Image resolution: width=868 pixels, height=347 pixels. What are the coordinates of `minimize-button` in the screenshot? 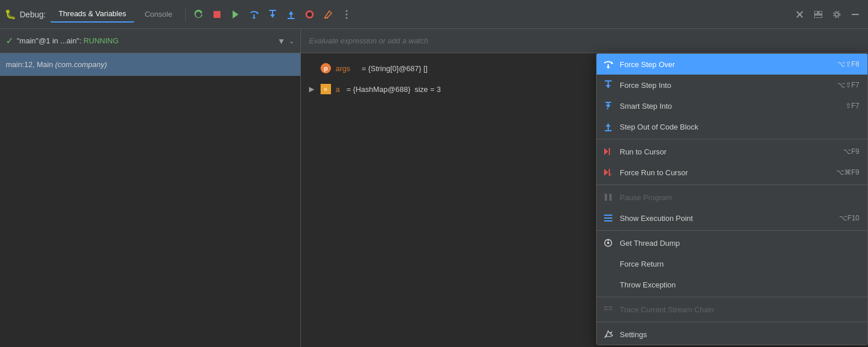 It's located at (855, 14).